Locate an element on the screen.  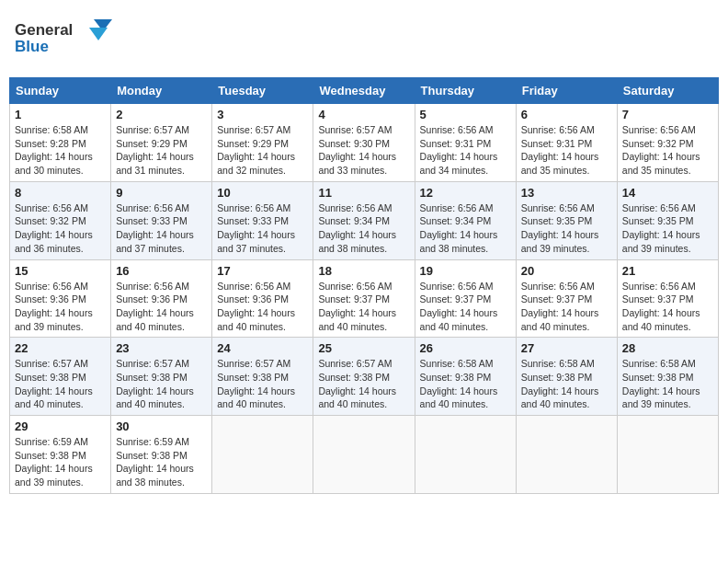
day-number: 11 is located at coordinates (364, 193).